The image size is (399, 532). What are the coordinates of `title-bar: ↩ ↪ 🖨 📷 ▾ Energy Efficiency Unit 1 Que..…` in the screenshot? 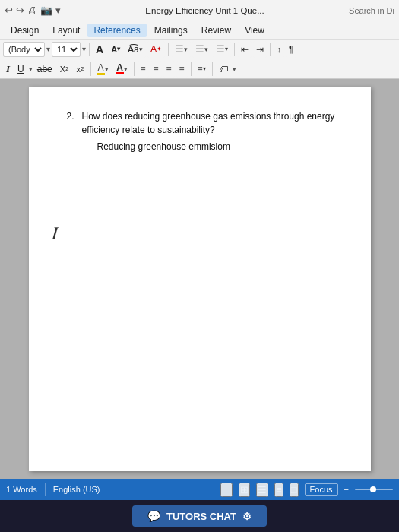 It's located at (199, 11).